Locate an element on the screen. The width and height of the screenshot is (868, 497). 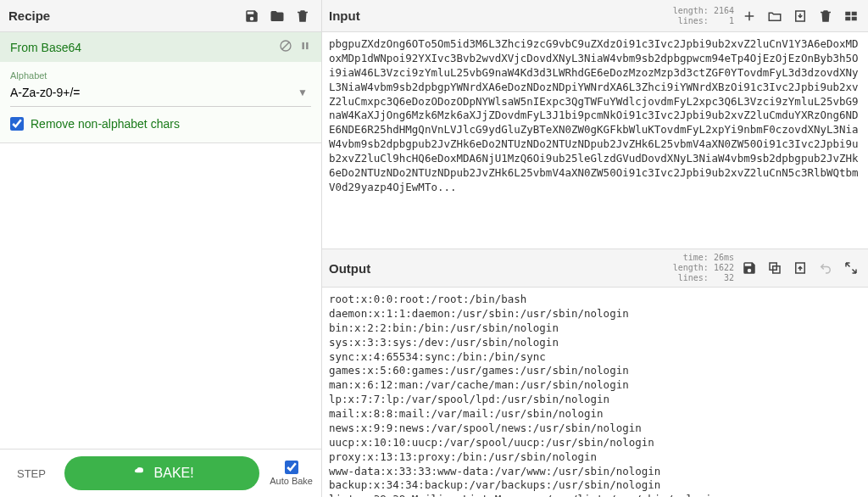
step-button: STEP is located at coordinates (31, 473).